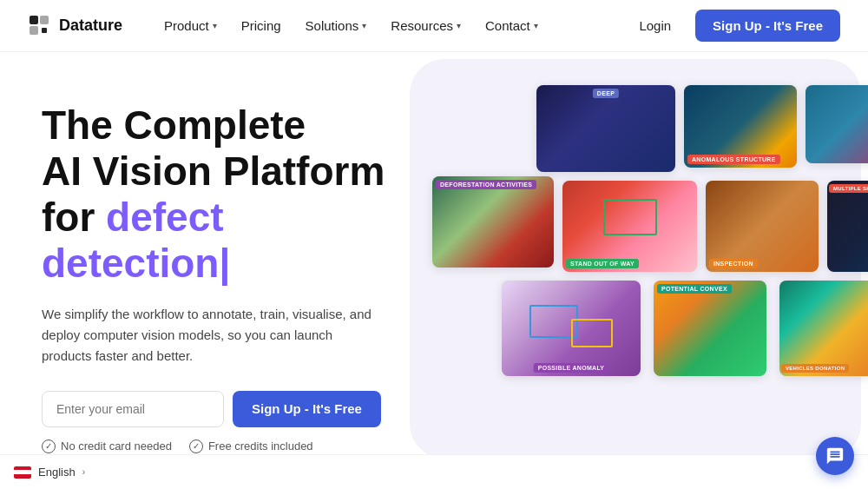  Describe the element at coordinates (762, 226) in the screenshot. I see `tile-inspection: INSPECTION` at that location.